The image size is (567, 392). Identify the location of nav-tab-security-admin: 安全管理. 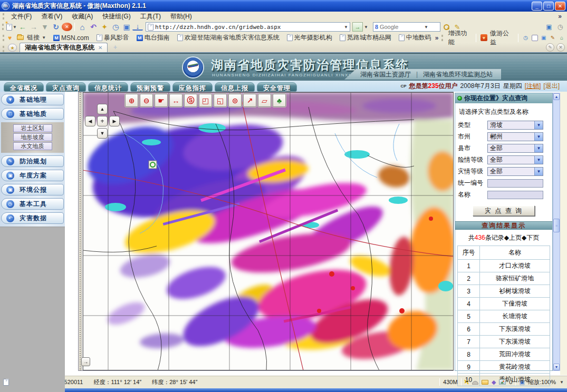
(277, 87).